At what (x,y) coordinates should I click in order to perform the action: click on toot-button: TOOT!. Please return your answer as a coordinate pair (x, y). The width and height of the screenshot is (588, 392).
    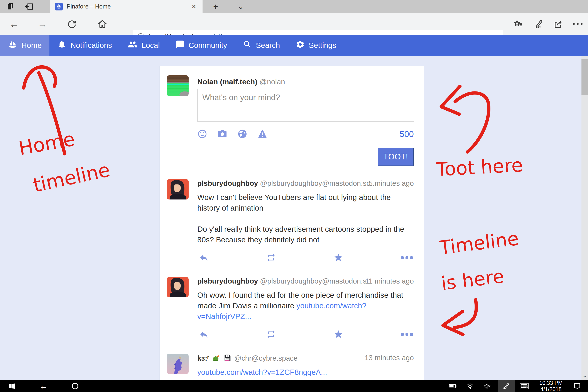
    Looking at the image, I should click on (396, 157).